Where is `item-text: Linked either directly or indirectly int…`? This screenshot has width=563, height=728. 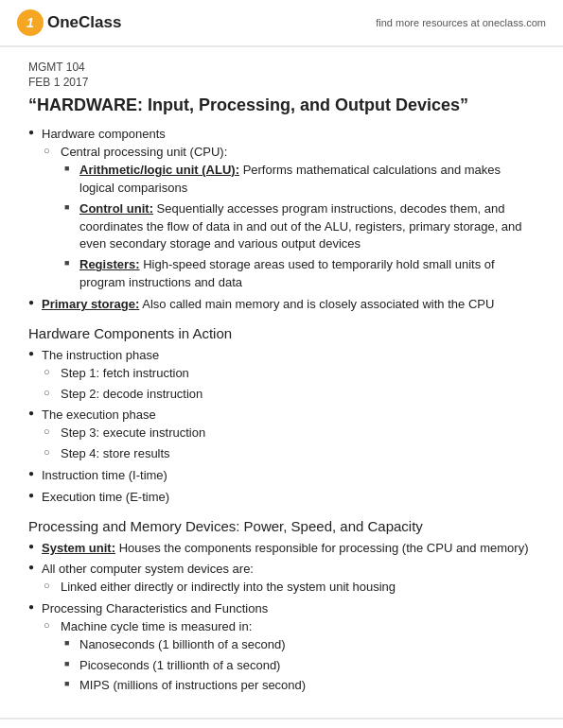 item-text: Linked either directly or indirectly int… is located at coordinates (228, 586).